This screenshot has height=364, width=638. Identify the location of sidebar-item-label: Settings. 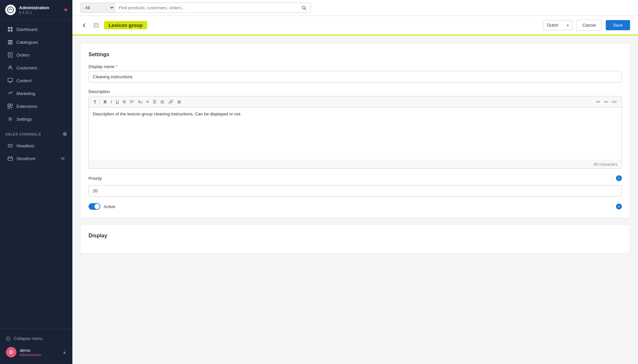
(24, 119).